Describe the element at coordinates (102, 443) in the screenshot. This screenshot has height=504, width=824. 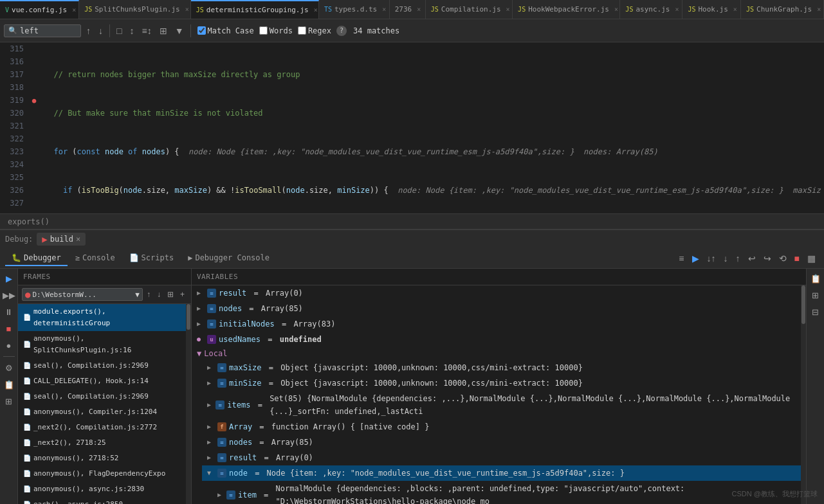
I see `frame-item-7: 📄 _next2(), 2718:25` at that location.